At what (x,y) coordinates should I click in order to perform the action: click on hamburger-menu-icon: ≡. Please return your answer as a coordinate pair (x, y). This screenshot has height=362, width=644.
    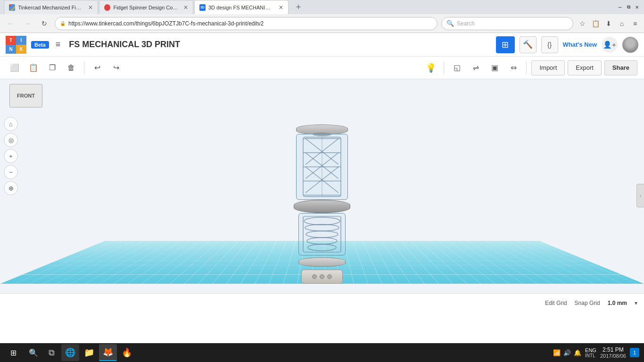
    Looking at the image, I should click on (58, 44).